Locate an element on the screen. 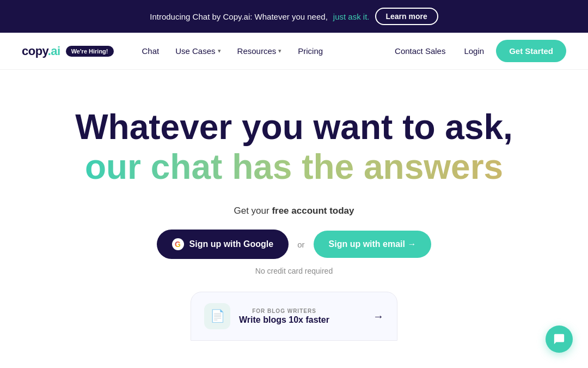  contact-sales-button: Contact Sales is located at coordinates (420, 51).